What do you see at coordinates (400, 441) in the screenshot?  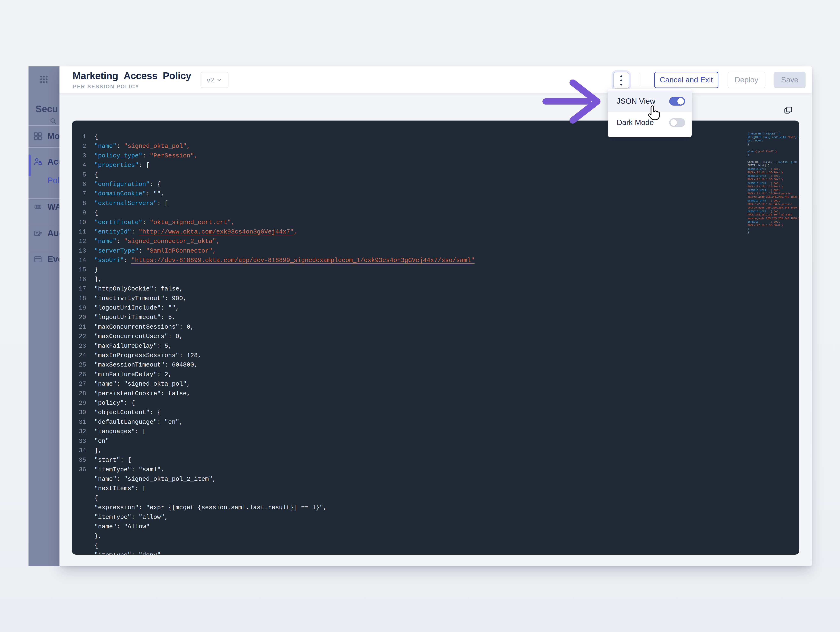 I see `code-line: 33"en"` at bounding box center [400, 441].